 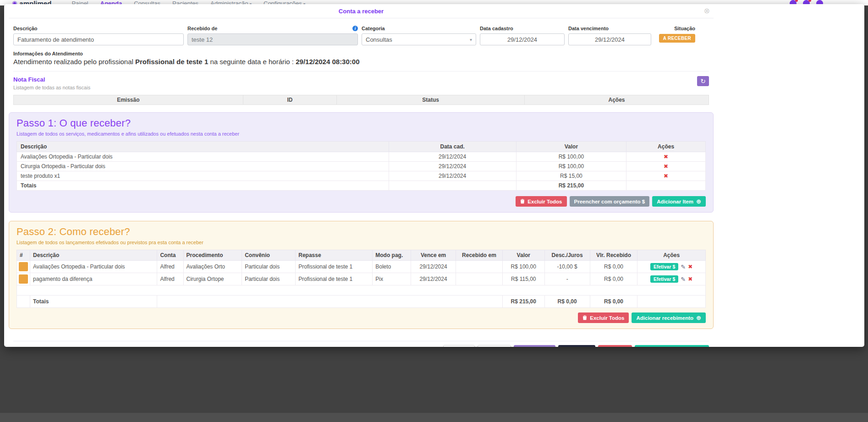 What do you see at coordinates (24, 256) in the screenshot?
I see `column-header-num: #` at bounding box center [24, 256].